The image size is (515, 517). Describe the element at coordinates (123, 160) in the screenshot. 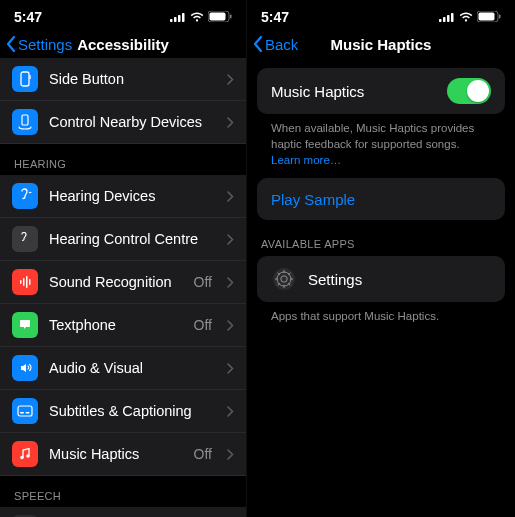

I see `section-header-hearing: HEARING` at that location.